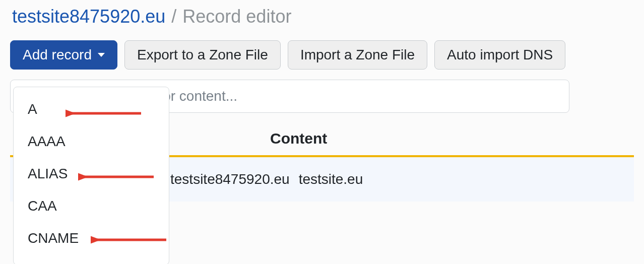 This screenshot has height=264, width=644. What do you see at coordinates (91, 142) in the screenshot?
I see `dropdown-item-aaaa: AAAA` at bounding box center [91, 142].